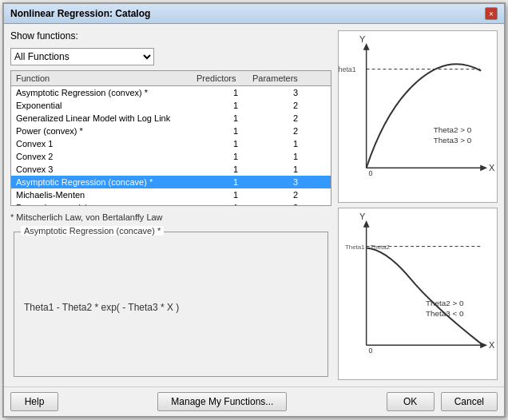  I want to click on graph-bottom: Y X Theta1 - Theta2 0 Theta2 > 0 Theta3 …, so click(418, 294).